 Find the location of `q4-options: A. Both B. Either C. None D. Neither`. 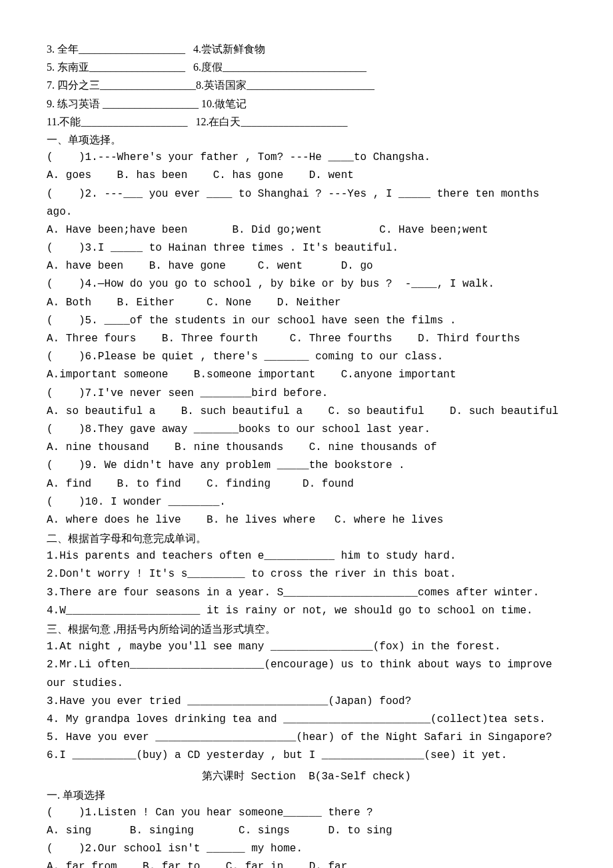

q4-options: A. Both B. Either C. None D. Neither is located at coordinates (306, 303).